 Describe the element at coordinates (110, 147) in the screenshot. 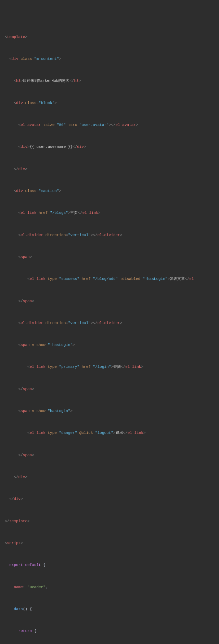

I see `code-line: <div>{{ user.username }}</div>` at that location.